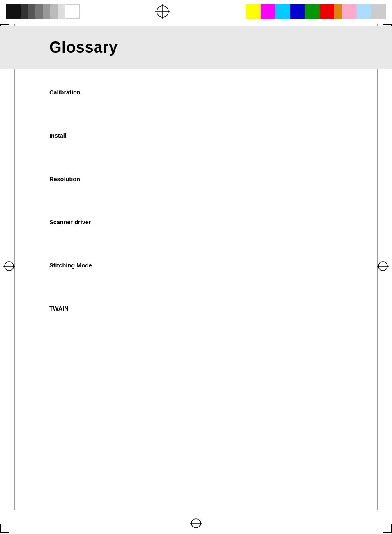  What do you see at coordinates (72, 12) in the screenshot?
I see `cs-white` at bounding box center [72, 12].